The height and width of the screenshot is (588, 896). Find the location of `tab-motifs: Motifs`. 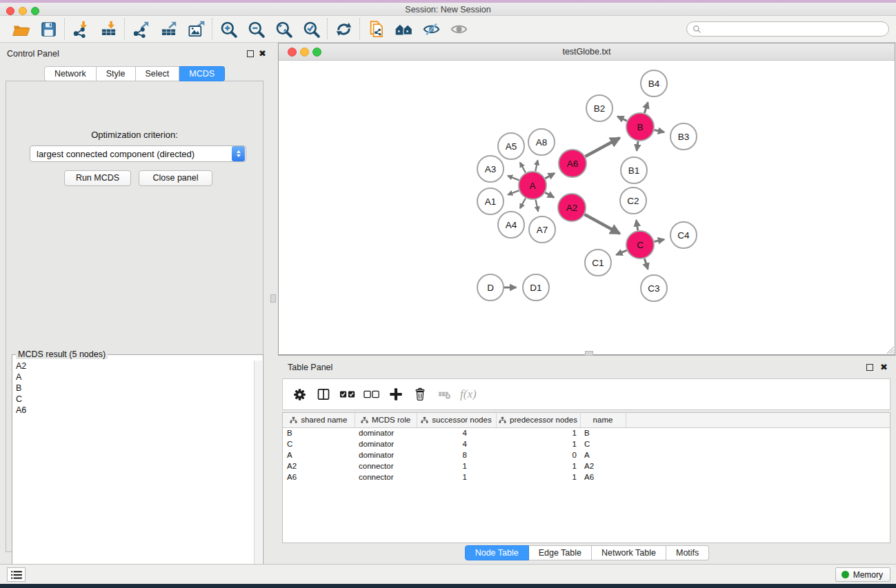

tab-motifs: Motifs is located at coordinates (688, 553).